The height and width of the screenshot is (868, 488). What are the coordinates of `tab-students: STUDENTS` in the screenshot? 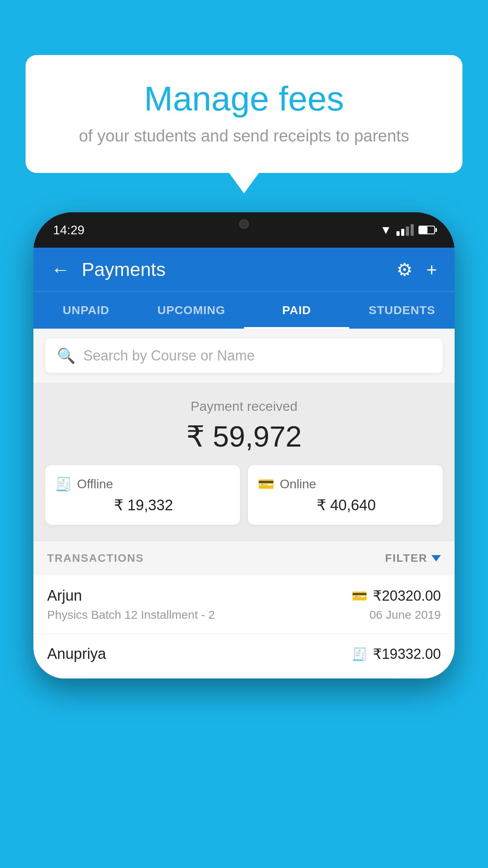 It's located at (402, 310).